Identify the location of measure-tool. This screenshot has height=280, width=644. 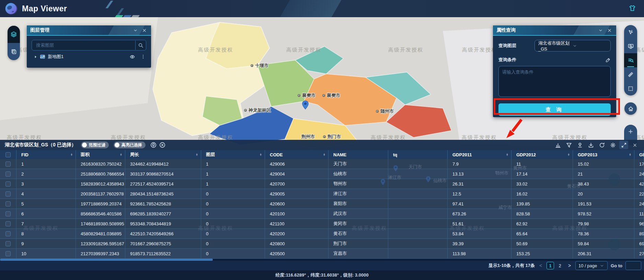
(631, 74).